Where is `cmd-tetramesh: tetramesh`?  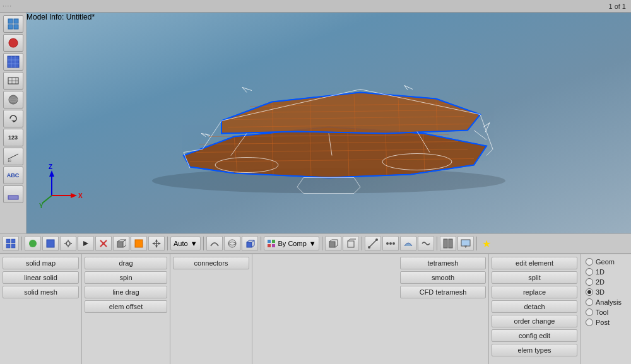 cmd-tetramesh: tetramesh is located at coordinates (443, 263).